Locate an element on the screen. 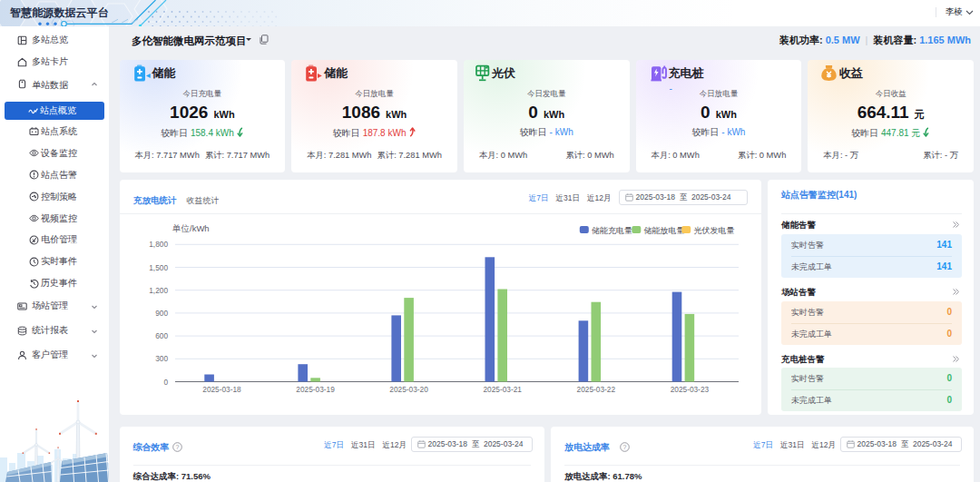 This screenshot has height=482, width=980. svg-text: 600 is located at coordinates (162, 336).